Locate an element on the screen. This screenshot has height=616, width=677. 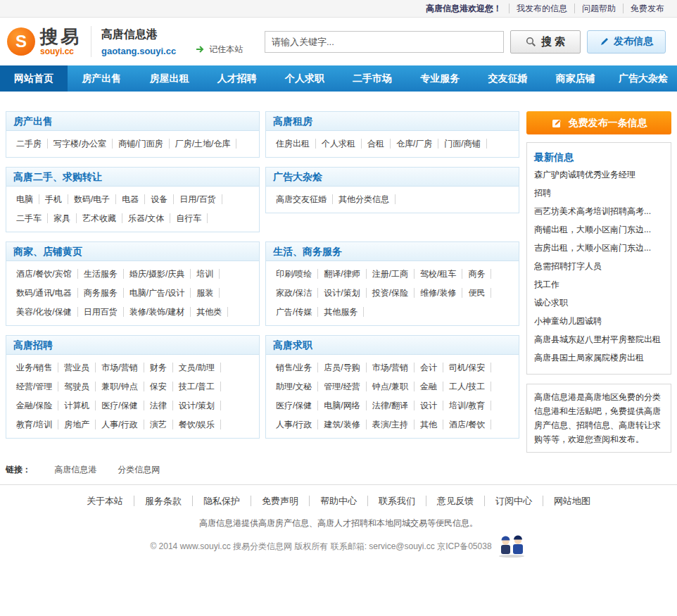
latest-info-item: 招聘 is located at coordinates (599, 193).